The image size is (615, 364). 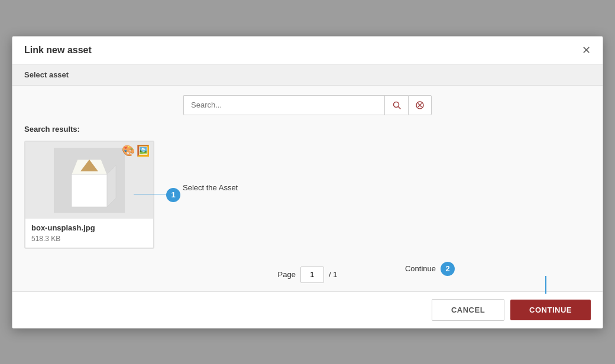 I want to click on dialog-title: Link new asset, so click(x=58, y=50).